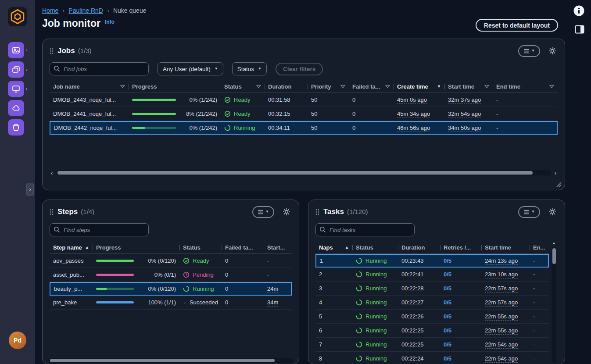  I want to click on progress-cell: 8% (21/242), so click(175, 114).